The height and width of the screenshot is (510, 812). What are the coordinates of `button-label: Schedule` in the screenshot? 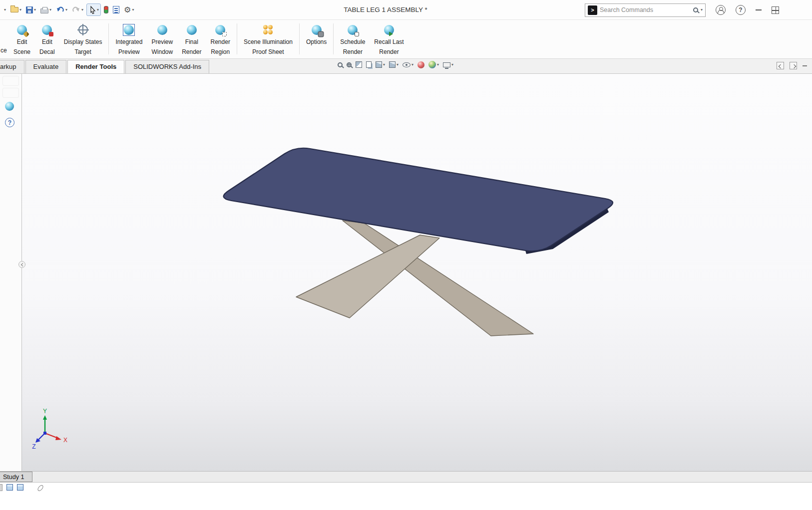 It's located at (353, 42).